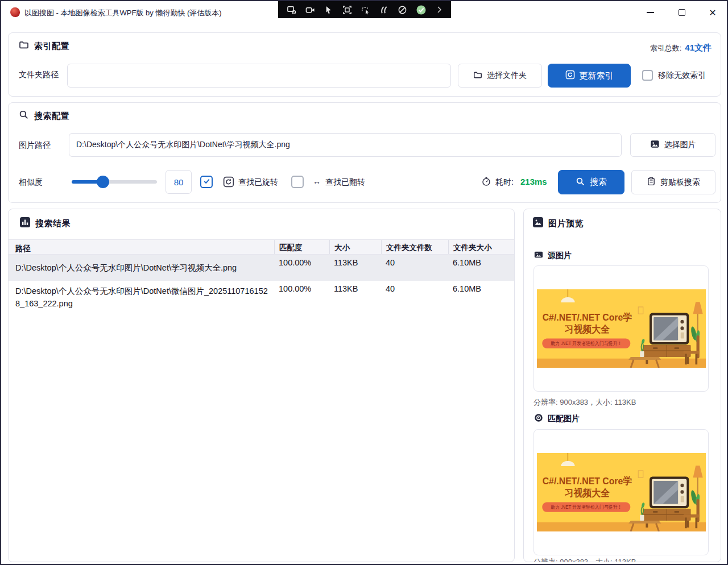 This screenshot has height=565, width=728. What do you see at coordinates (46, 223) in the screenshot?
I see `results-section-header: 搜索结果` at bounding box center [46, 223].